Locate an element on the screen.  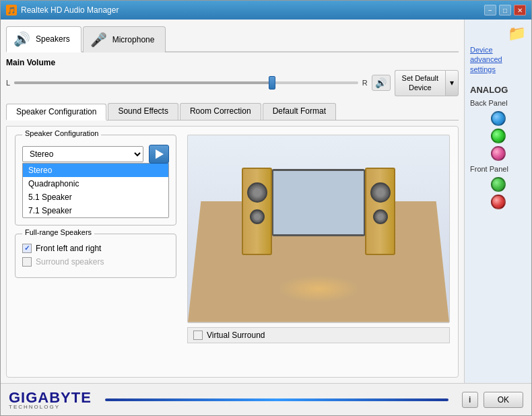
dropdown-item-7-1: 7.1 Speaker is located at coordinates (96, 211).